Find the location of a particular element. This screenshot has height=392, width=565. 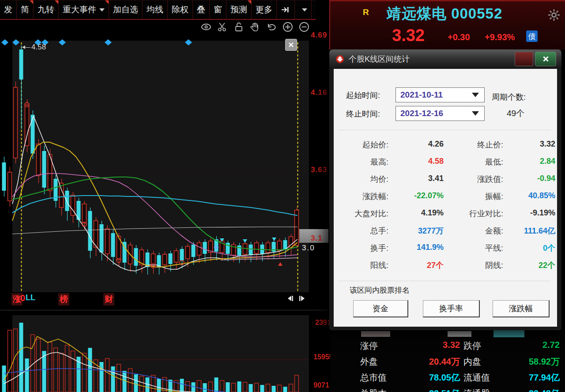

dialog-secondary-button is located at coordinates (524, 59).